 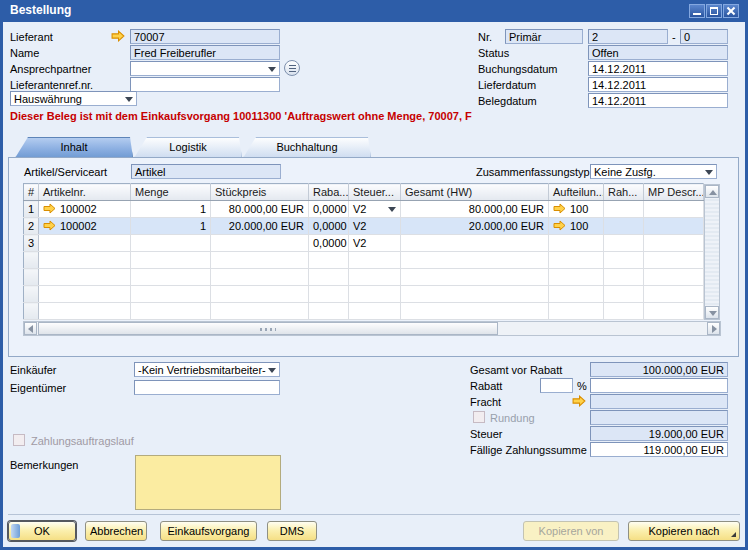 What do you see at coordinates (475, 210) in the screenshot?
I see `cell-gesamt: 80.000,00 EUR` at bounding box center [475, 210].